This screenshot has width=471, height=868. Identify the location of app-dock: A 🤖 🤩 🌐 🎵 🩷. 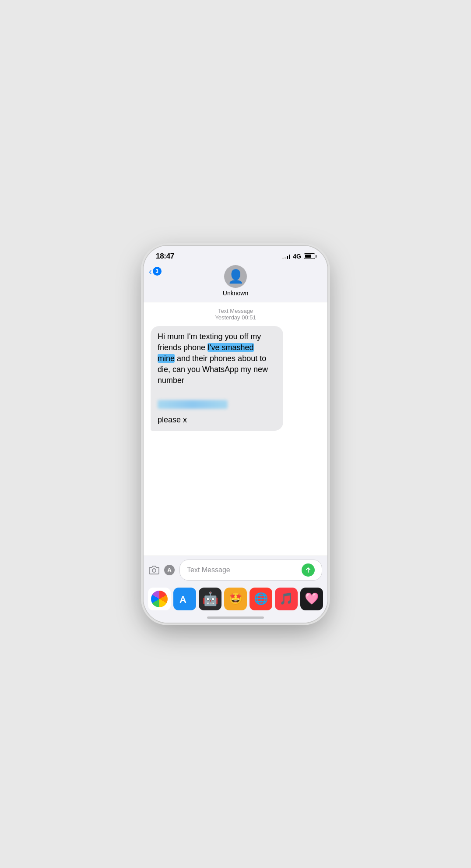
(236, 599).